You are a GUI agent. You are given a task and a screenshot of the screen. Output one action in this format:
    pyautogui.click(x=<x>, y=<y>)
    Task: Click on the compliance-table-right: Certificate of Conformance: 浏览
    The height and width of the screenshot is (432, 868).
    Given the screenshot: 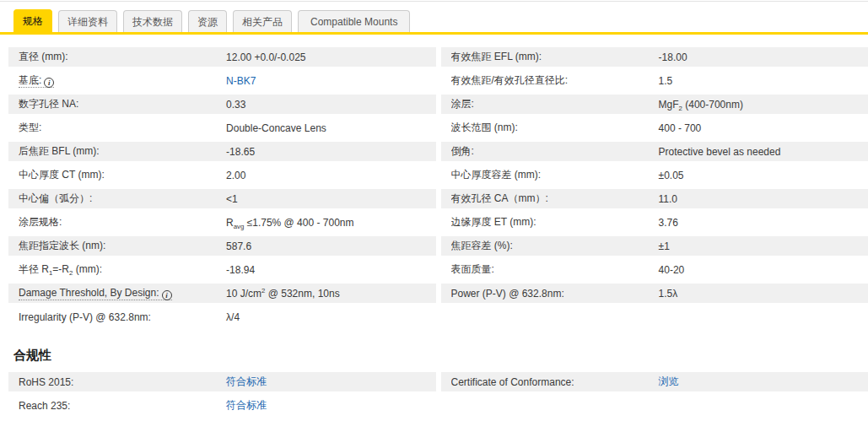 What is the action you would take?
    pyautogui.click(x=655, y=396)
    